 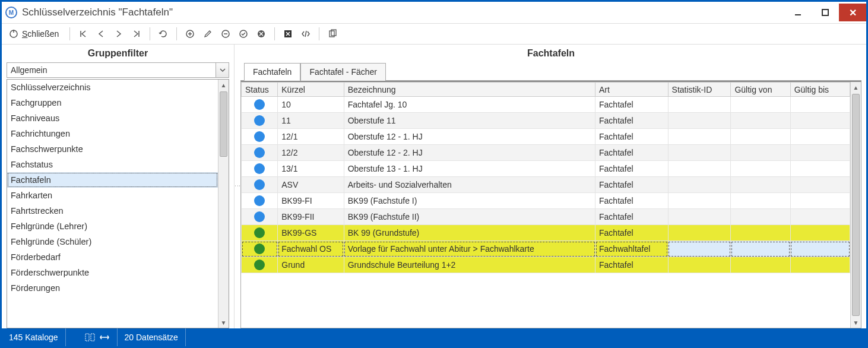 What do you see at coordinates (306, 34) in the screenshot?
I see `export-xml-button` at bounding box center [306, 34].